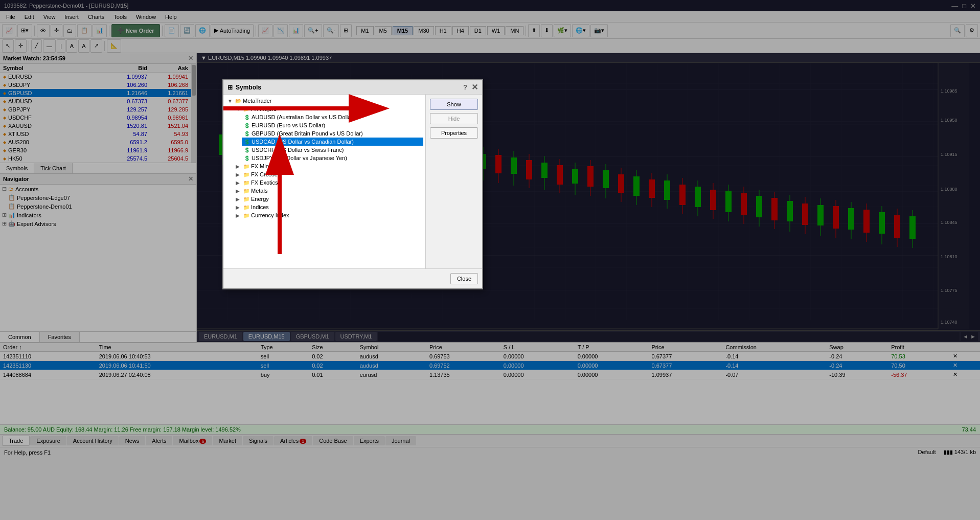 This screenshot has height=520, width=980. I want to click on tree-eurusd-icon: 💲, so click(247, 126).